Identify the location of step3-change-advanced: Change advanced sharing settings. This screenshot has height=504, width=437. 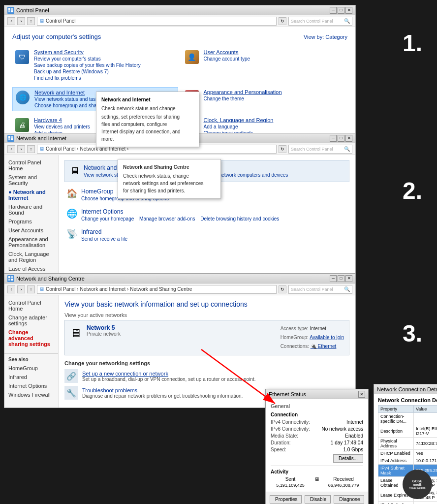
(31, 338).